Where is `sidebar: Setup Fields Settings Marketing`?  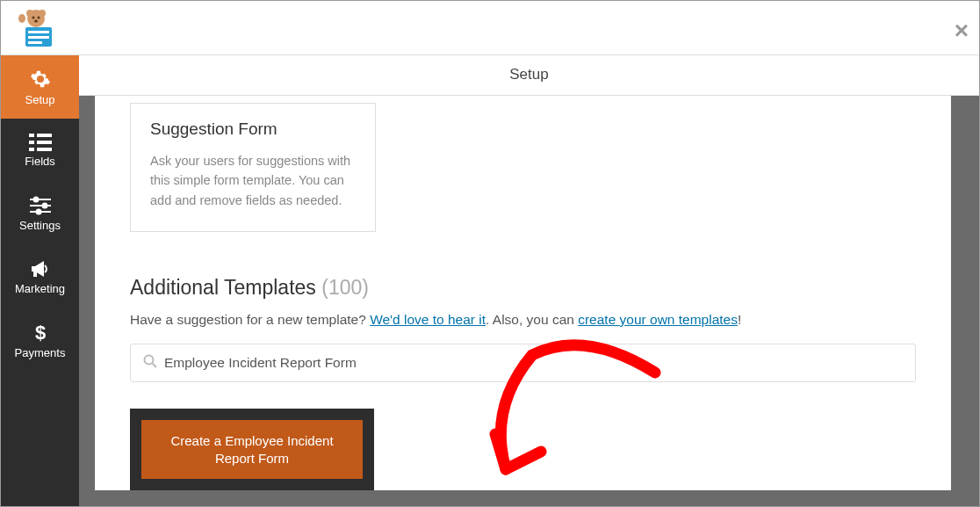 sidebar: Setup Fields Settings Marketing is located at coordinates (40, 281).